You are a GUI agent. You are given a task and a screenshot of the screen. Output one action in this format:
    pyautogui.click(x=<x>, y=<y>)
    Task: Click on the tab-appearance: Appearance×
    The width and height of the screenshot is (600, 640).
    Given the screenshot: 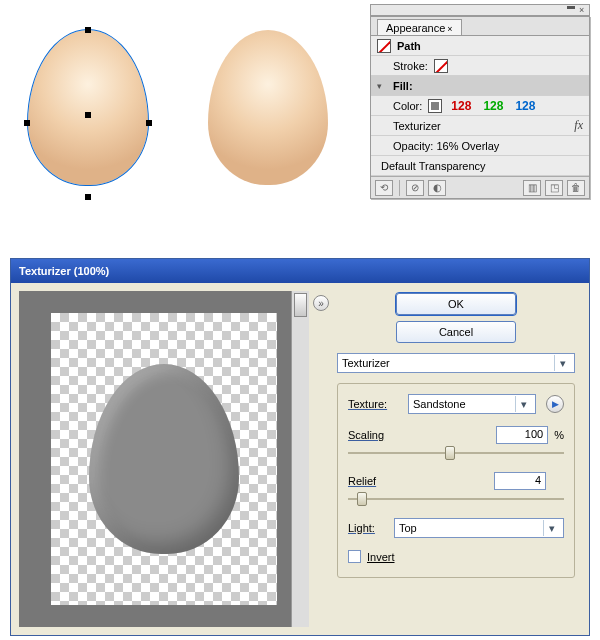 What is the action you would take?
    pyautogui.click(x=420, y=27)
    